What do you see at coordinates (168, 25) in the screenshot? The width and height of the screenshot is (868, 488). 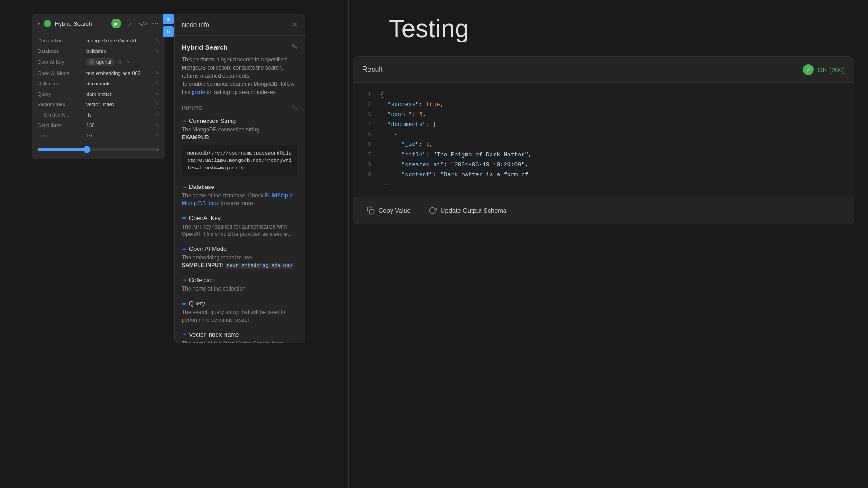 I see `side-icons: ⊕ ↻` at bounding box center [168, 25].